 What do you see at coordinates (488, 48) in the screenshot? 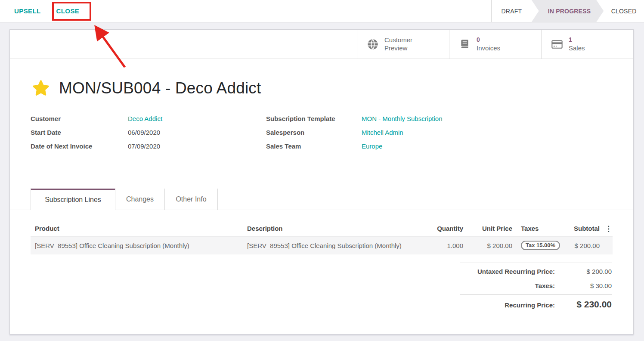
I see `invoices-label: Invoices` at bounding box center [488, 48].